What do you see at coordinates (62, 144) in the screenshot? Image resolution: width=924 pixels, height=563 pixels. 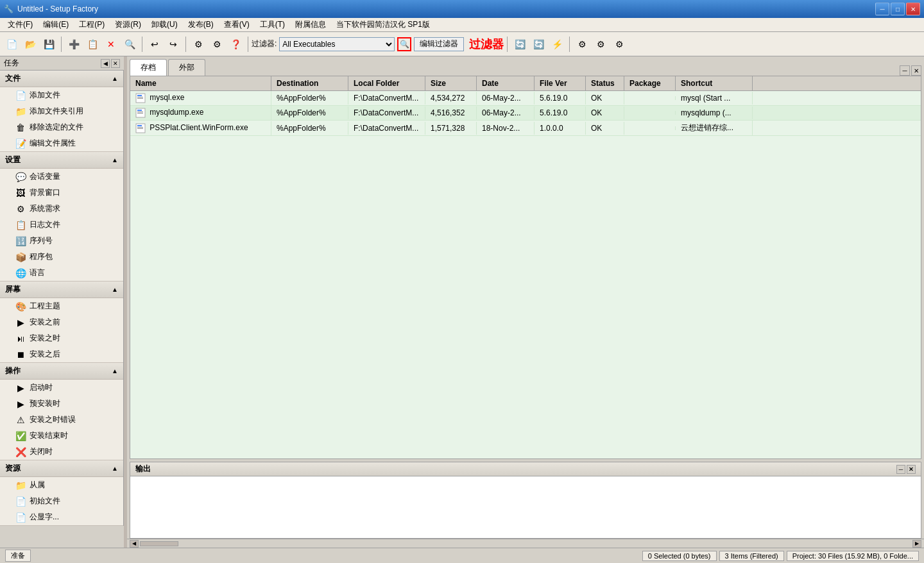 I see `sidebar-item-edit-file-props: 📝 编辑文件属性` at bounding box center [62, 144].